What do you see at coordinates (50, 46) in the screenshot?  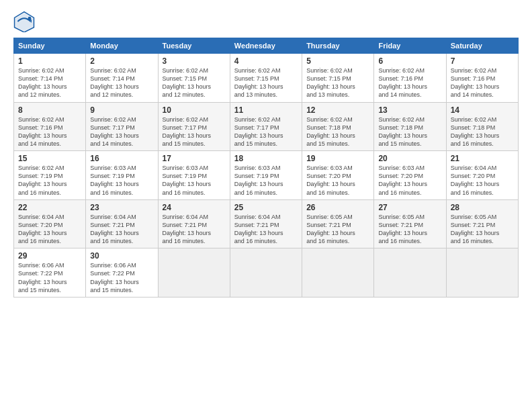 I see `calendar-header-sunday: Sunday` at bounding box center [50, 46].